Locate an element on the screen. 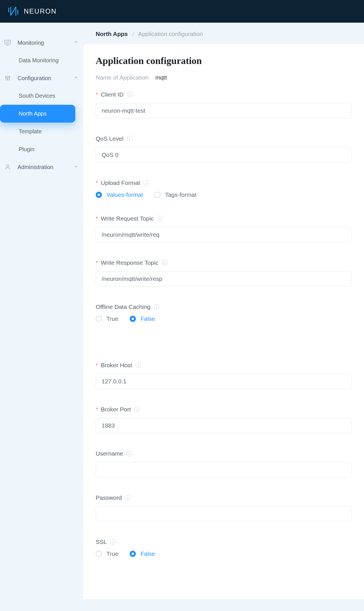 The width and height of the screenshot is (364, 611). sliders-icon is located at coordinates (8, 78).